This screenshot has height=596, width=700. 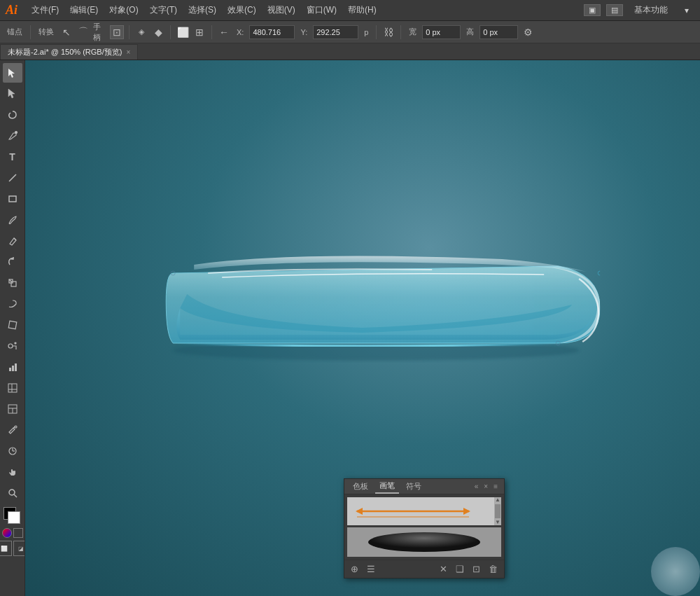 What do you see at coordinates (13, 346) in the screenshot?
I see `symbol-sprayer-tool` at bounding box center [13, 346].